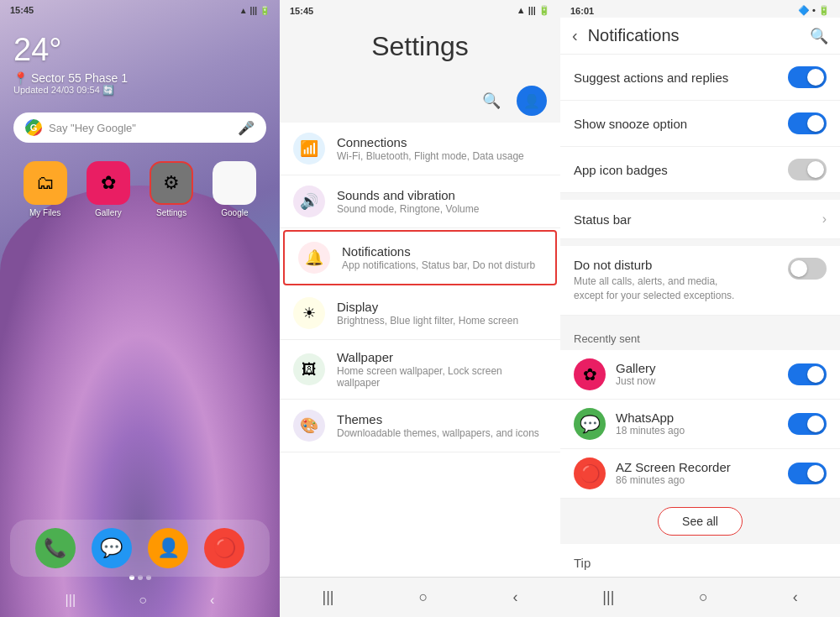 The image size is (840, 617). I want to click on dock-camera-icon: 🔴, so click(224, 548).